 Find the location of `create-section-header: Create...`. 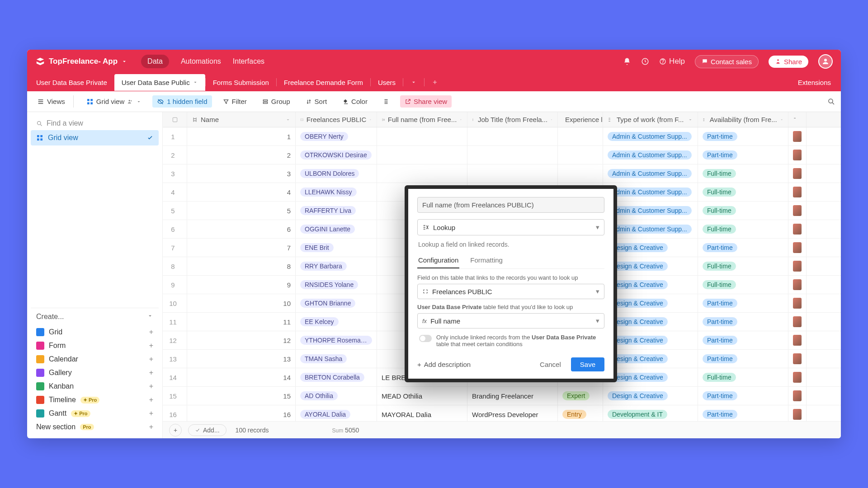

create-section-header: Create... is located at coordinates (95, 316).